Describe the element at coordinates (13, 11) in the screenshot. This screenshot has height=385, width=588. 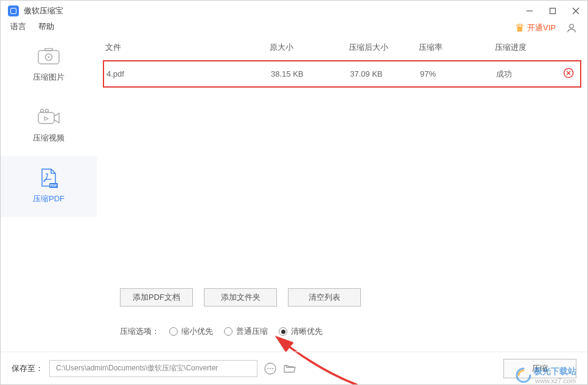
I see `app-icon` at that location.